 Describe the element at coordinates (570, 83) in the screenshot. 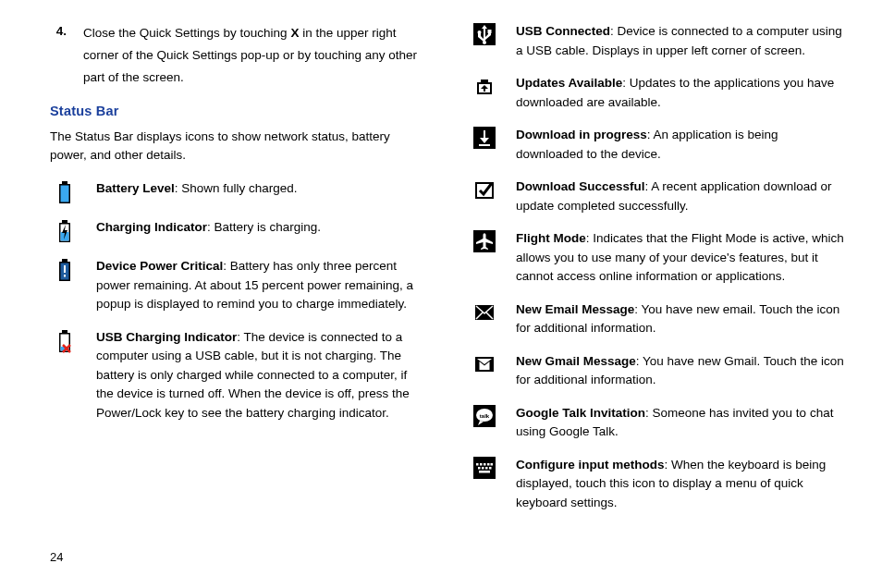

I see `title-text: Updates Available` at that location.